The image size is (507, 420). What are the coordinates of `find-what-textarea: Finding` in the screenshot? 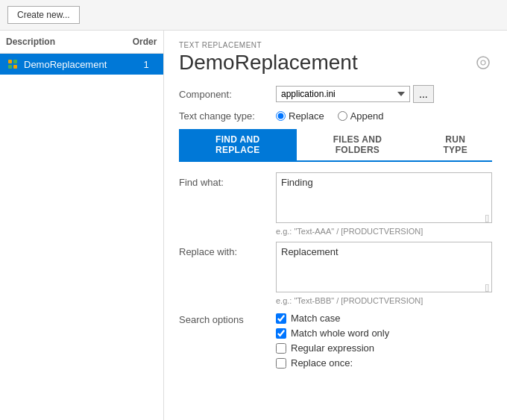 It's located at (384, 198).